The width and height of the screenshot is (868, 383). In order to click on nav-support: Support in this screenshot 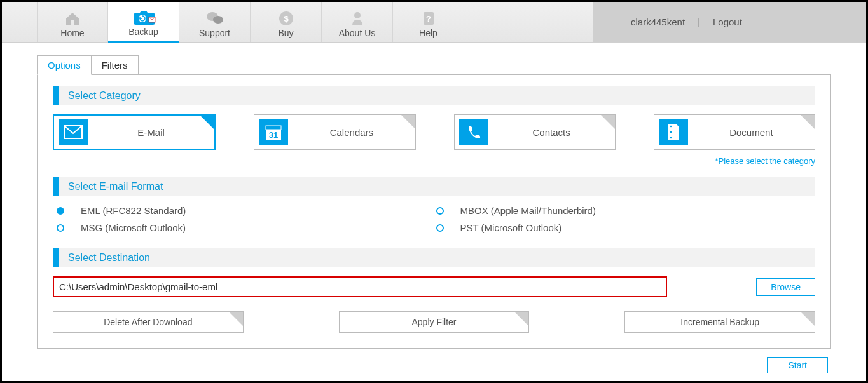, I will do `click(215, 22)`.